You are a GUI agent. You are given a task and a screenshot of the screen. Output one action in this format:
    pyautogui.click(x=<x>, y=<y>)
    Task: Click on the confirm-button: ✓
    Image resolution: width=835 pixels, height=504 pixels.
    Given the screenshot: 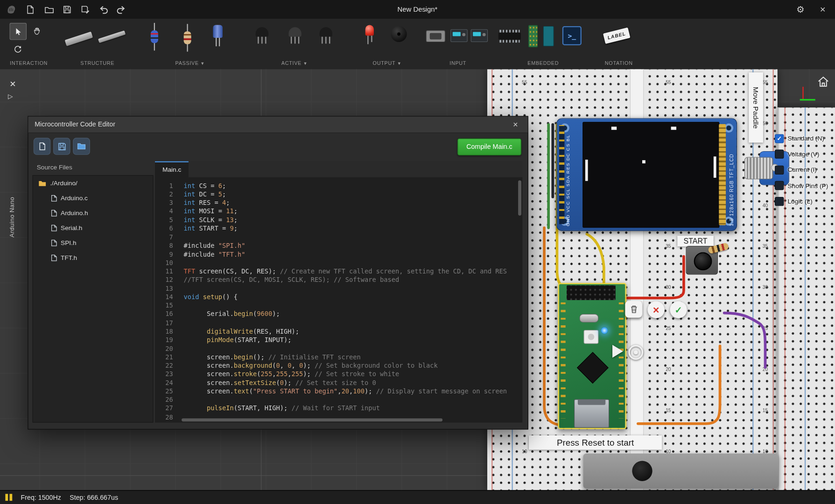 What is the action you would take?
    pyautogui.click(x=679, y=309)
    